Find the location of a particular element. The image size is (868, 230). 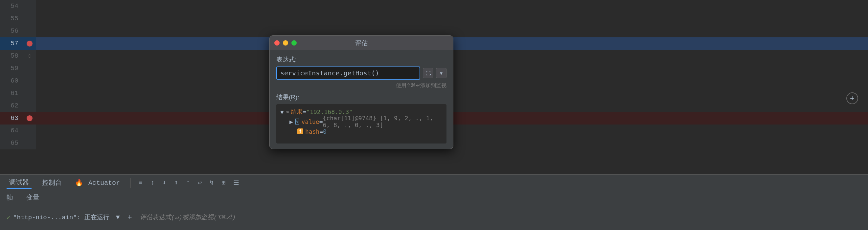

line-number-64: 64 is located at coordinates (11, 130).